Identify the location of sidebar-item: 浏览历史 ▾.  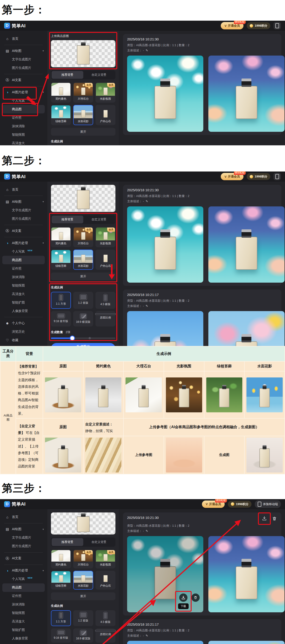
(23, 332).